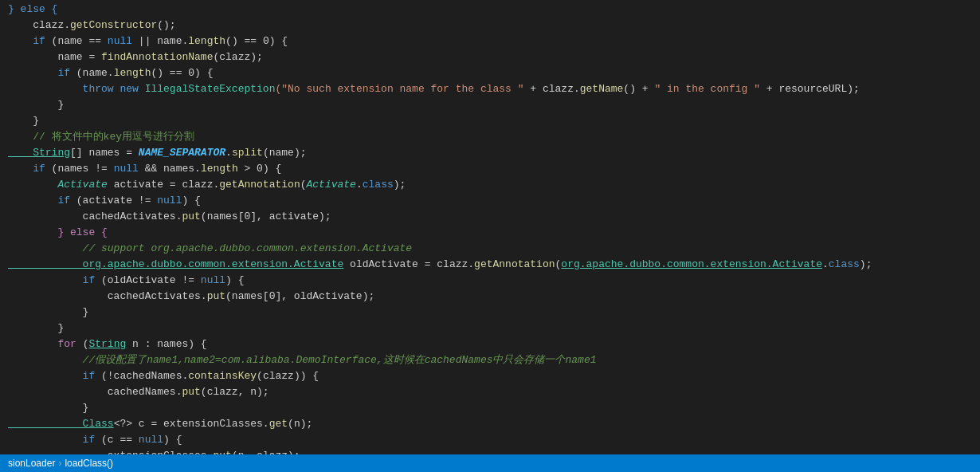 The height and width of the screenshot is (472, 980). What do you see at coordinates (494, 217) in the screenshot?
I see `code-line: cachedActivates.put(names[0], activate);` at bounding box center [494, 217].